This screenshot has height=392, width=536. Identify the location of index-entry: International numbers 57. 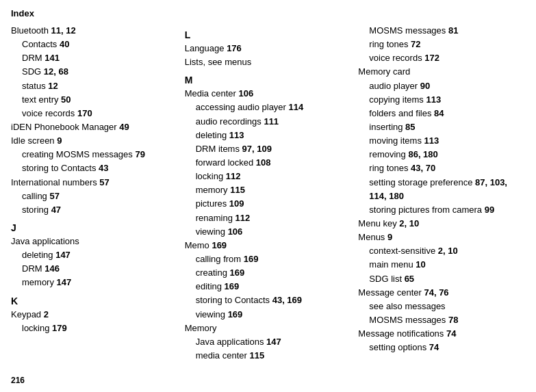
(94, 183).